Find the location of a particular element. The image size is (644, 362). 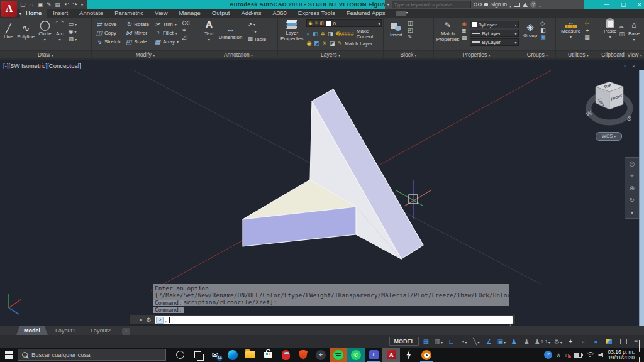

layer-properties-tool: Layer Properties is located at coordinates (292, 33).